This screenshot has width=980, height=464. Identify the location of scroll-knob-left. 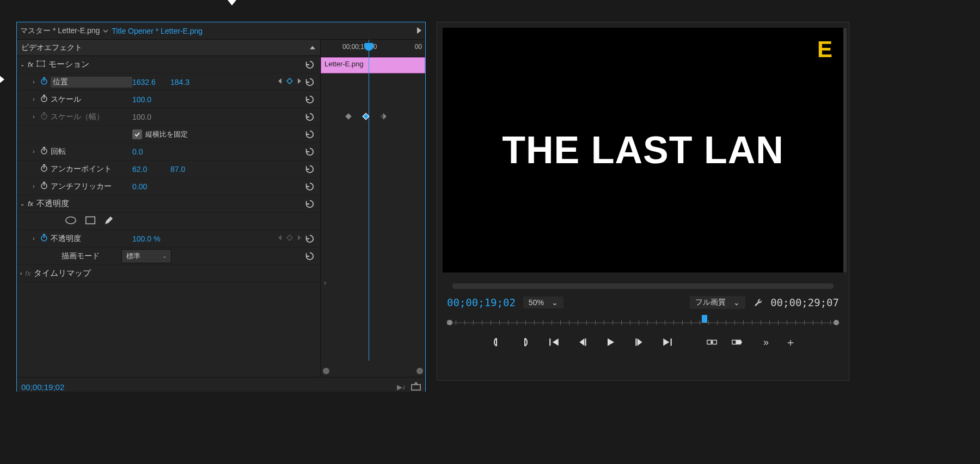
(326, 371).